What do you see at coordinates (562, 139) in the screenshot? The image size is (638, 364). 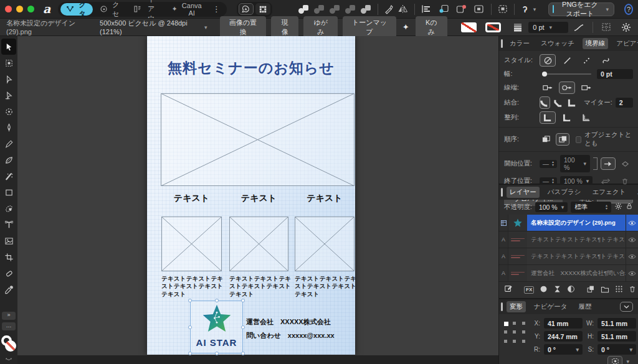 I see `order-back-button` at bounding box center [562, 139].